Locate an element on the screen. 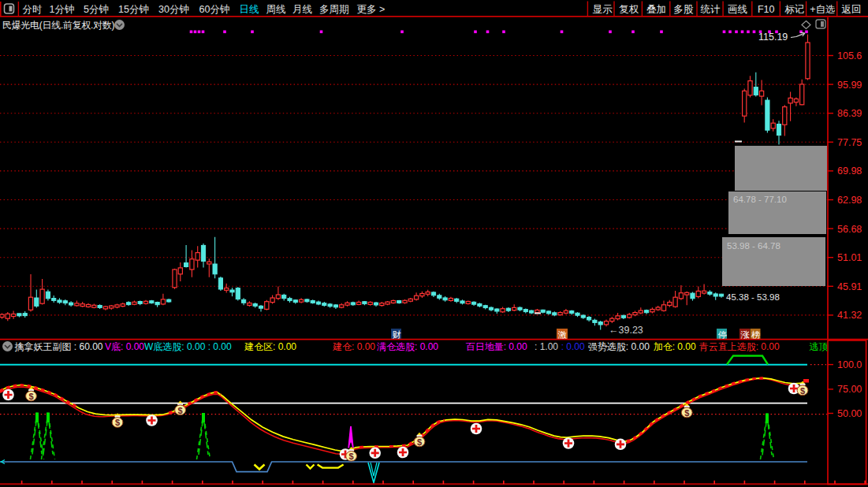 Image resolution: width=868 pixels, height=487 pixels. svg-text: 53.98 - 64.78 is located at coordinates (754, 246).